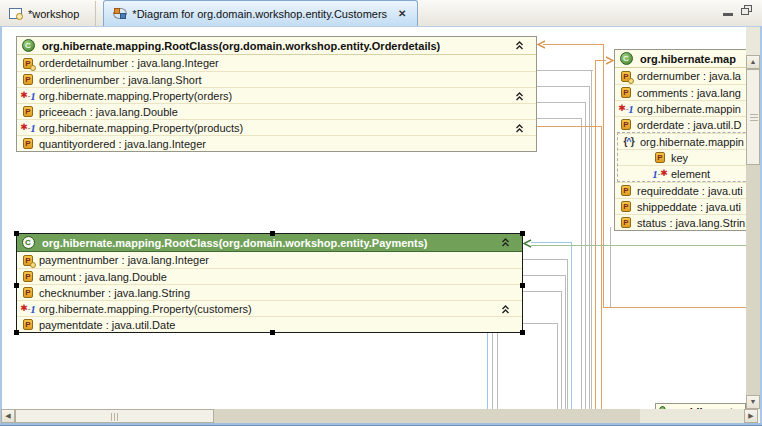  I want to click on member-label: requireddate : java.uti, so click(690, 191).